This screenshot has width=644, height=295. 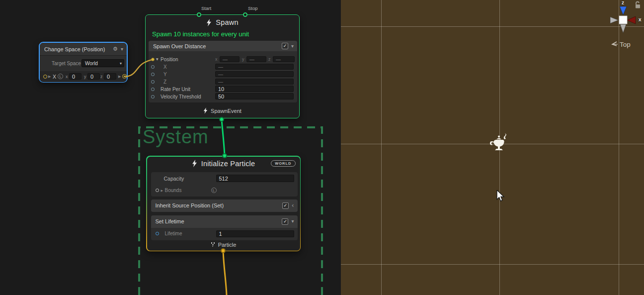 I want to click on spawn-output-flow-port, so click(x=222, y=119).